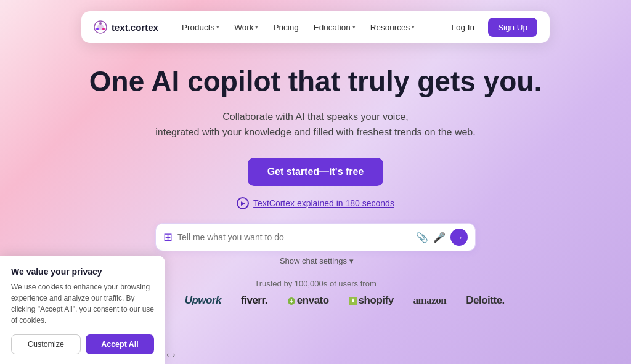  I want to click on signup-button: Sign Up, so click(513, 27).